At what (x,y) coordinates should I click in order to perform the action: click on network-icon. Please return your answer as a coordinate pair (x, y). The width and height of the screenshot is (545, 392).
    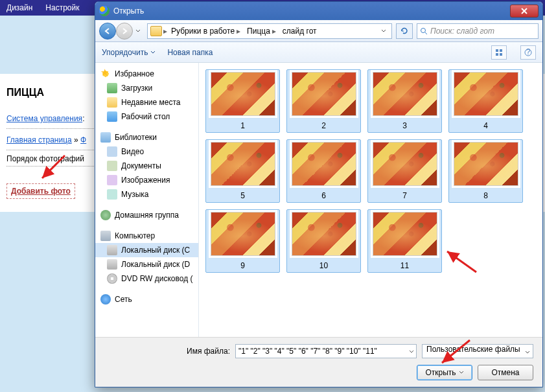
    Looking at the image, I should click on (106, 299).